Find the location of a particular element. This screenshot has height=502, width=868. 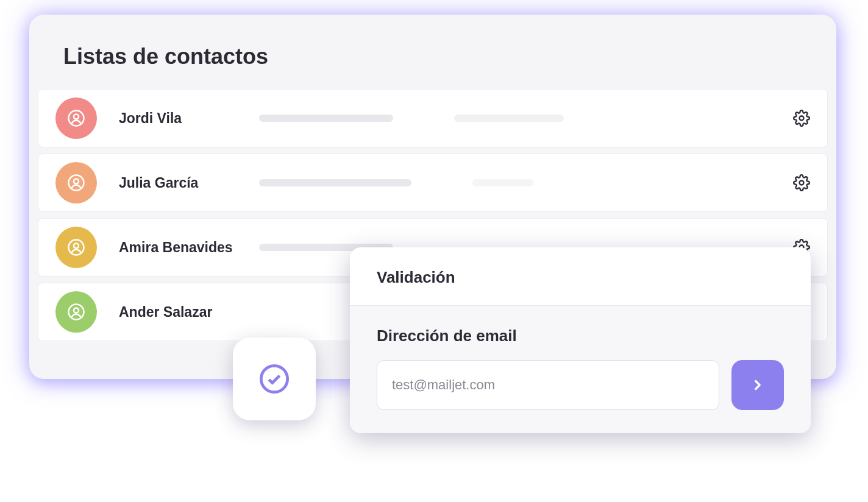

contact-name: Julia García is located at coordinates (189, 183).